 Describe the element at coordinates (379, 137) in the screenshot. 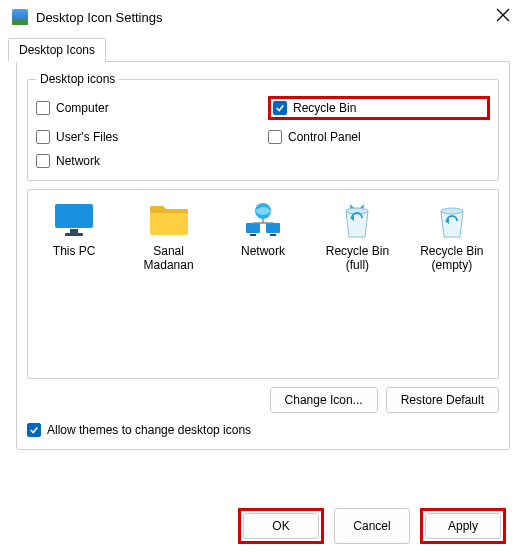

I see `checkbox-control-panel: Control Panel` at that location.